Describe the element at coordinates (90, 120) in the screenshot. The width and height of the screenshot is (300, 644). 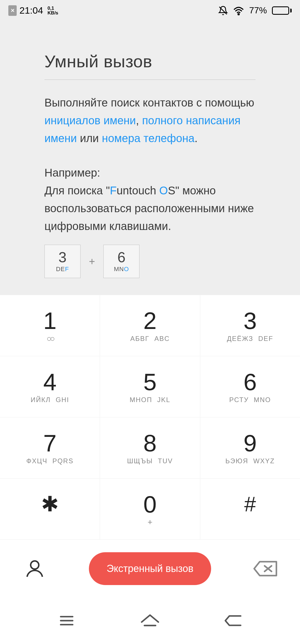
I see `link-initials: инициалов имени` at that location.